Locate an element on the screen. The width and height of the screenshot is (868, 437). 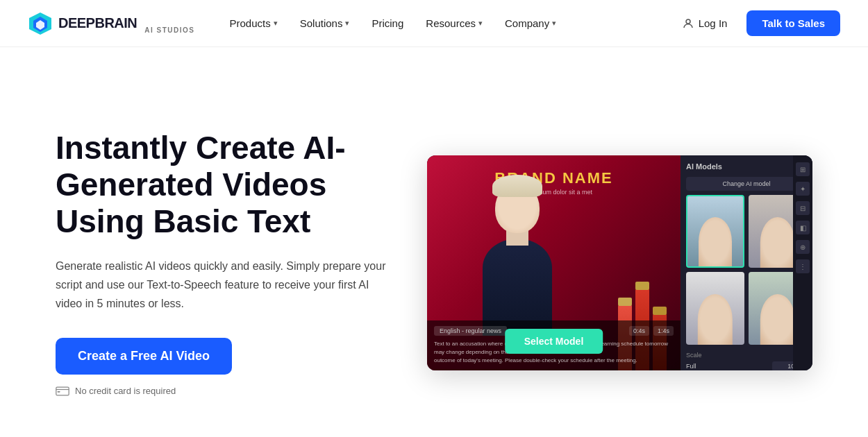
logo: DEEPBRAIN AI STUDIOS is located at coordinates (111, 24).